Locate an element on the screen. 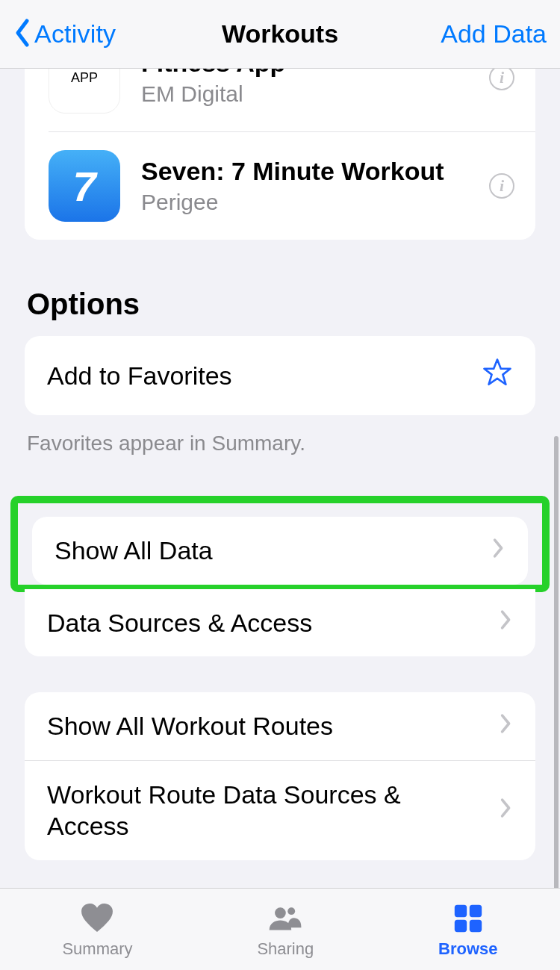 This screenshot has width=560, height=970. favorites-footnote: Favorites appear in Summary. is located at coordinates (280, 444).